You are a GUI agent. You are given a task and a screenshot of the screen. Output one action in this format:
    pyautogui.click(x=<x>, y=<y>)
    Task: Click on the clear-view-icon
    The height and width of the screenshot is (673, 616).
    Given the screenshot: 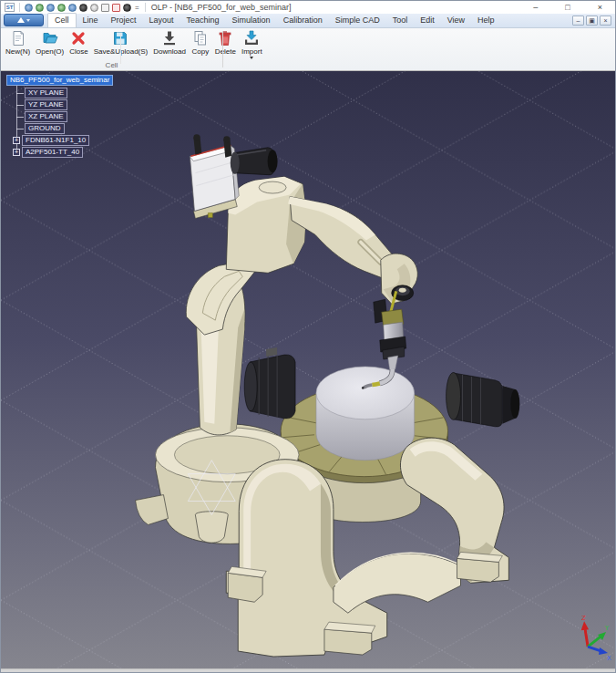 What is the action you would take?
    pyautogui.click(x=117, y=7)
    